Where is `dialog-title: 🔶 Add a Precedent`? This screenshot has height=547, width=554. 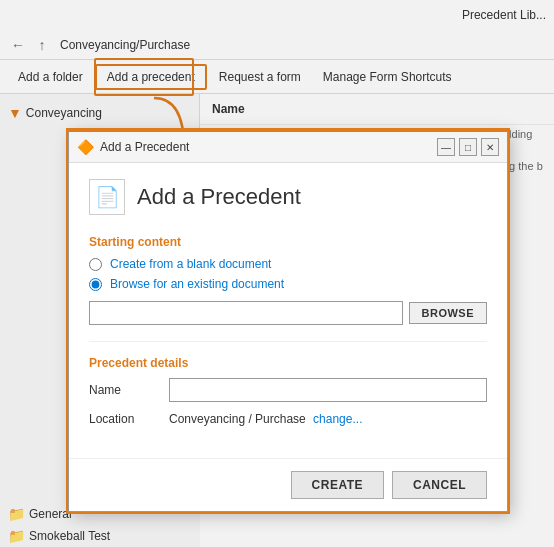
dialog-title: 🔶 Add a Precedent is located at coordinates (133, 147).